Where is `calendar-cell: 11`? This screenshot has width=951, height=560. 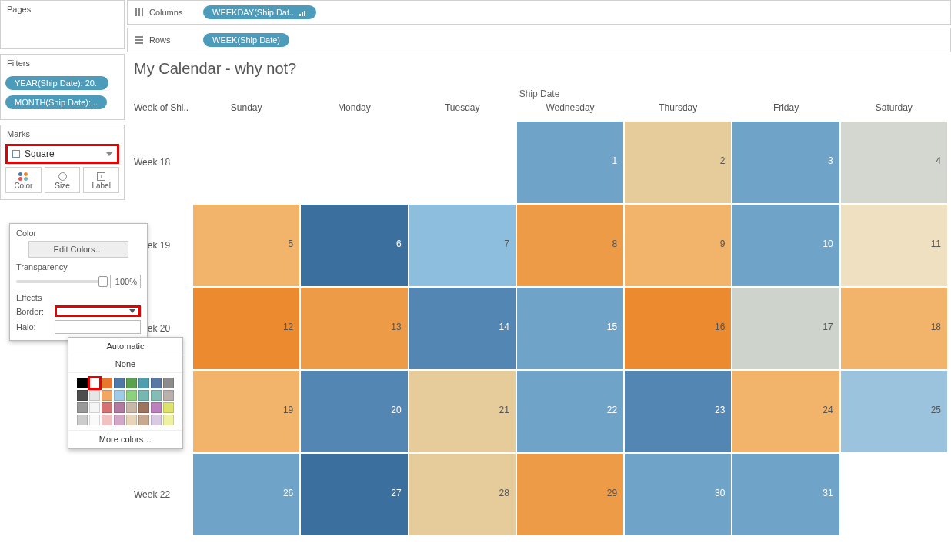 calendar-cell: 11 is located at coordinates (894, 245).